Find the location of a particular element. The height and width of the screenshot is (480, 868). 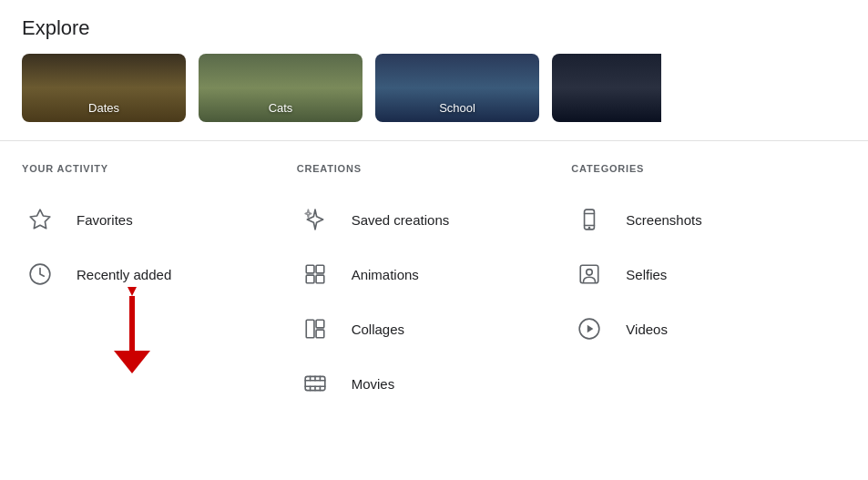

thumbnail-label: Cats is located at coordinates (281, 107).